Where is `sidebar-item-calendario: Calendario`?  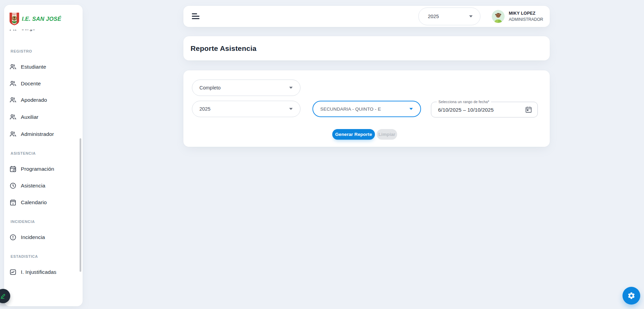
sidebar-item-calendario: Calendario is located at coordinates (43, 202).